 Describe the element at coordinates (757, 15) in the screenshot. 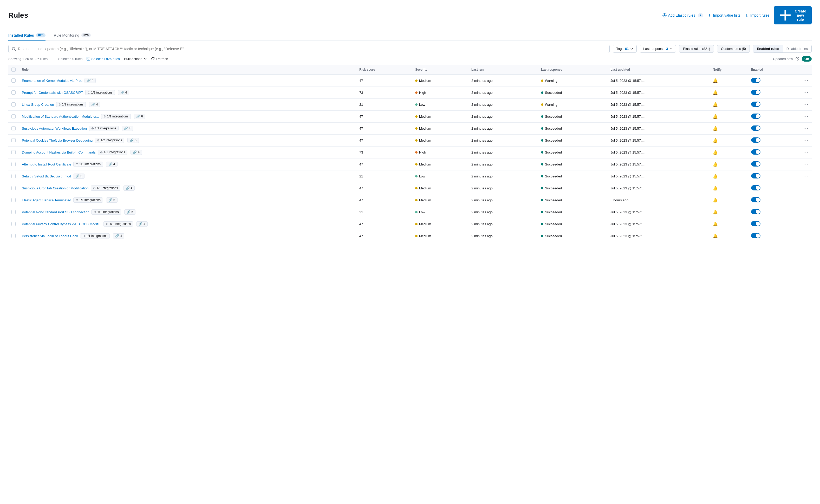

I see `import-rules-button: Import rules` at that location.